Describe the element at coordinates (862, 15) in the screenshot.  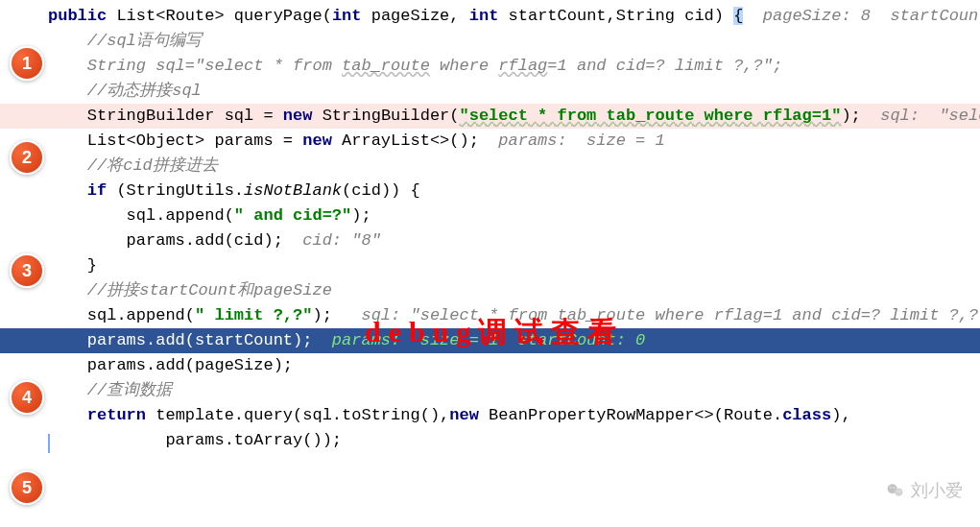
I see `inlay-hint: pageSize: 8 startCount: 0` at that location.